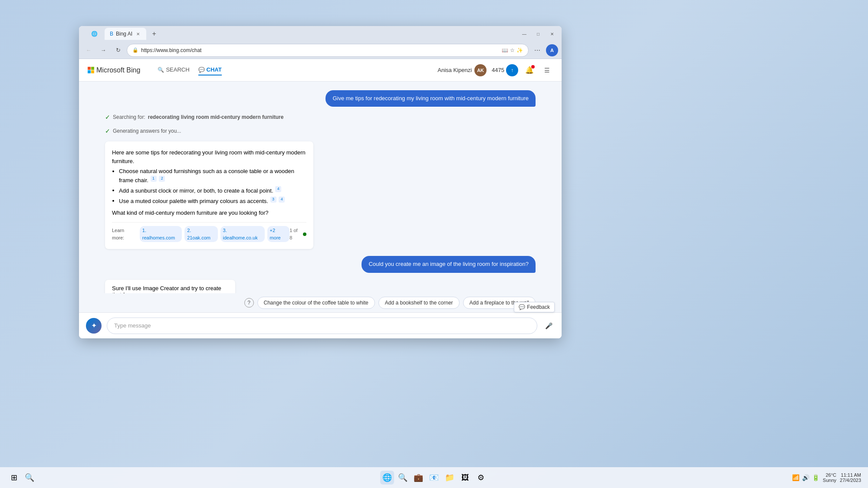 The width and height of the screenshot is (868, 488). Describe the element at coordinates (462, 70) in the screenshot. I see `user-info: Anisa Kipenzi AK` at that location.